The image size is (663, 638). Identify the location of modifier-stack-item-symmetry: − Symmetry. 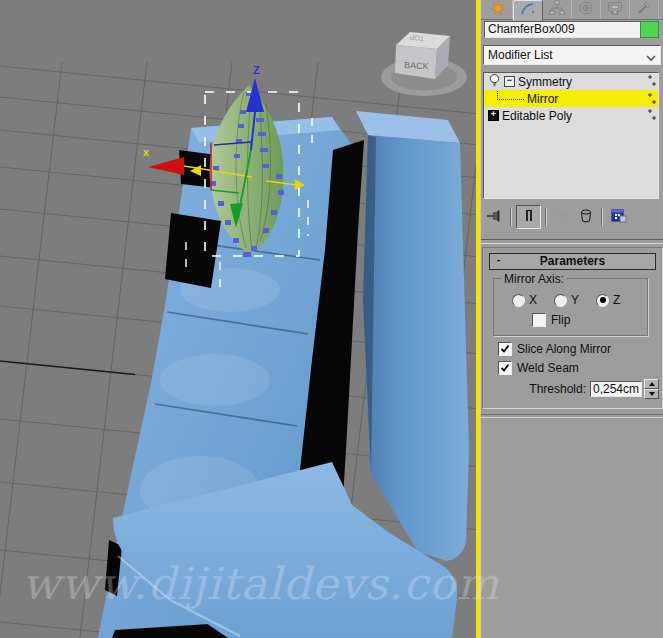
(571, 82).